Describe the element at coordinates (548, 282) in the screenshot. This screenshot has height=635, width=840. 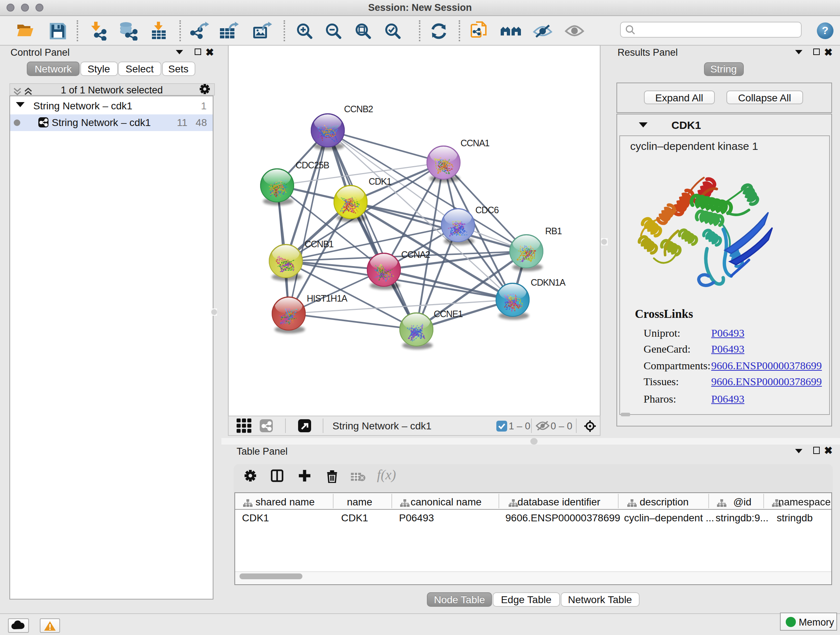
I see `svg-text: CDKN1A` at that location.